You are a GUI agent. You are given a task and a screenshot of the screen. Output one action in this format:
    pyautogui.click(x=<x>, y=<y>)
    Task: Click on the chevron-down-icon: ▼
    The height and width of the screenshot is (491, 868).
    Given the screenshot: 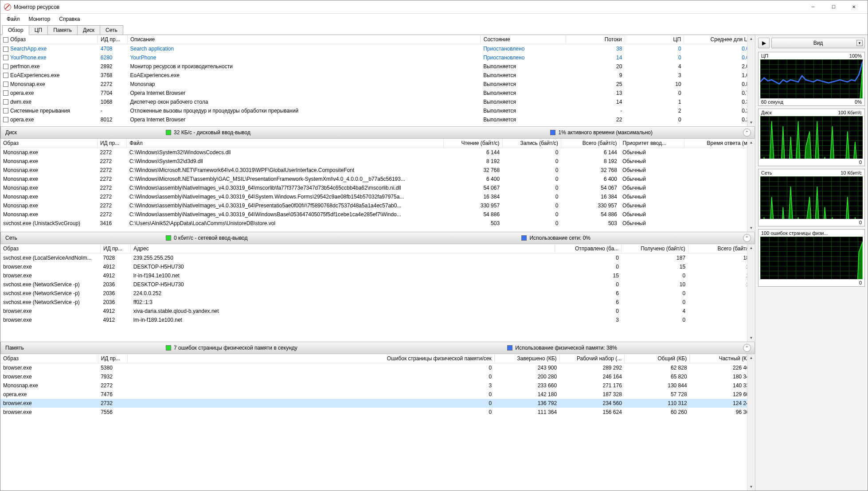 What is the action you would take?
    pyautogui.click(x=860, y=43)
    